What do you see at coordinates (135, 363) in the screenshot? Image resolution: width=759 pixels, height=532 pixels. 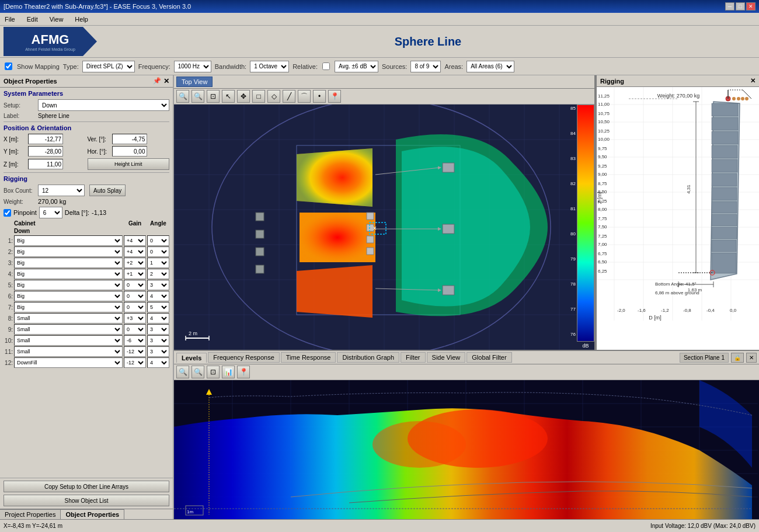 I see `gain-select-12: -12` at bounding box center [135, 363].